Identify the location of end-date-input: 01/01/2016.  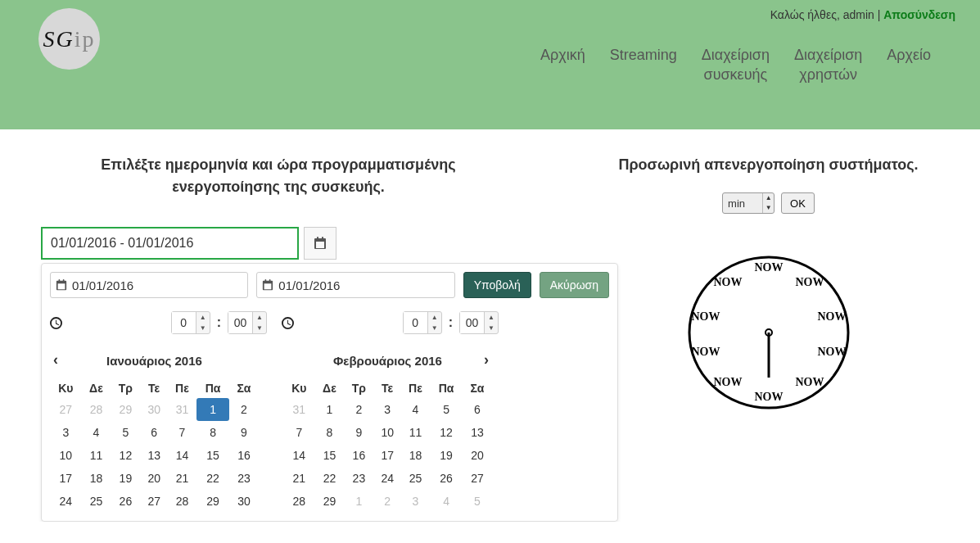
(355, 285).